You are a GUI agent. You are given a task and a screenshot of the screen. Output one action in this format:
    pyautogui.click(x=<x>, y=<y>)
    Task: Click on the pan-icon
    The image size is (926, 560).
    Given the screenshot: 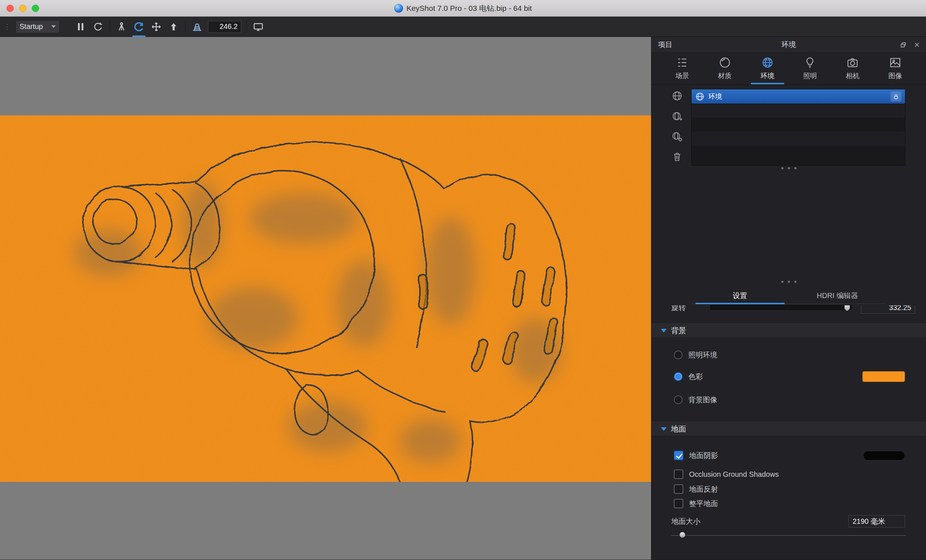 What is the action you would take?
    pyautogui.click(x=156, y=27)
    